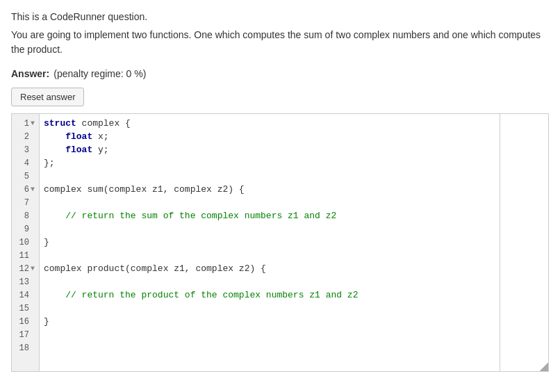 This screenshot has width=560, height=392. I want to click on line-number: 8, so click(25, 215).